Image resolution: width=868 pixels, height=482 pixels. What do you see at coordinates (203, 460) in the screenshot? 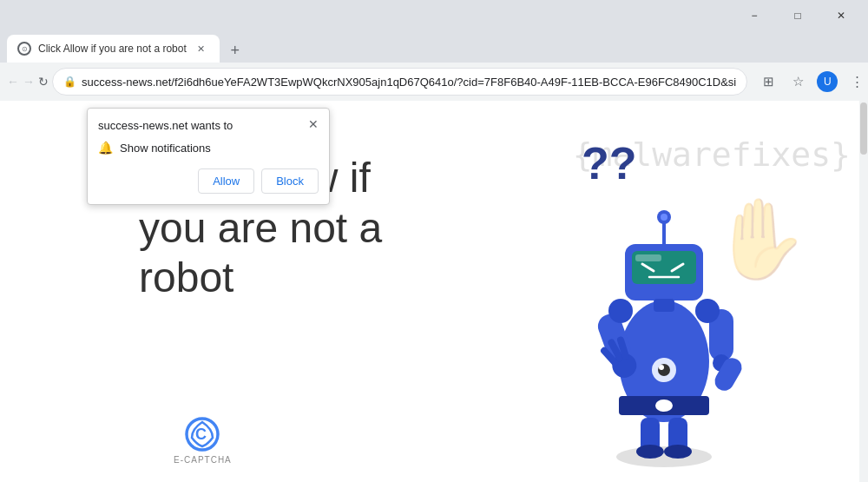
I see `ecaptcha-label-text: E-CAPTCHA` at bounding box center [203, 460].